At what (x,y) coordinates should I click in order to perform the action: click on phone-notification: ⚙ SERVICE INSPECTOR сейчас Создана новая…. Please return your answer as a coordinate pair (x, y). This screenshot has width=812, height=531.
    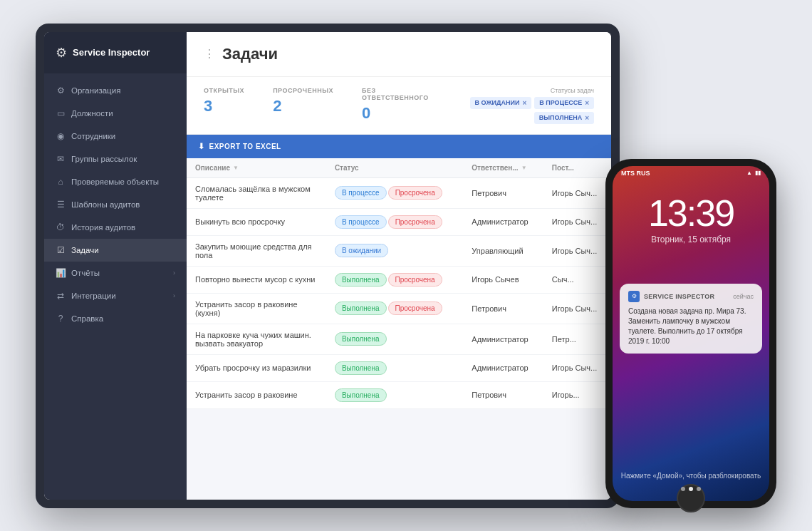
    Looking at the image, I should click on (691, 319).